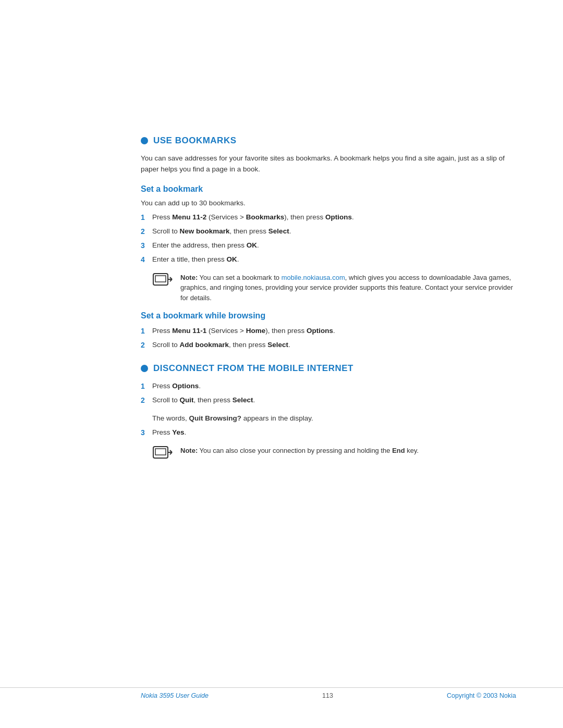 The image size is (563, 728). What do you see at coordinates (328, 368) in the screenshot?
I see `disconnect-heading: DISCONNECT FROM THE MOBILE INTERNET` at bounding box center [328, 368].